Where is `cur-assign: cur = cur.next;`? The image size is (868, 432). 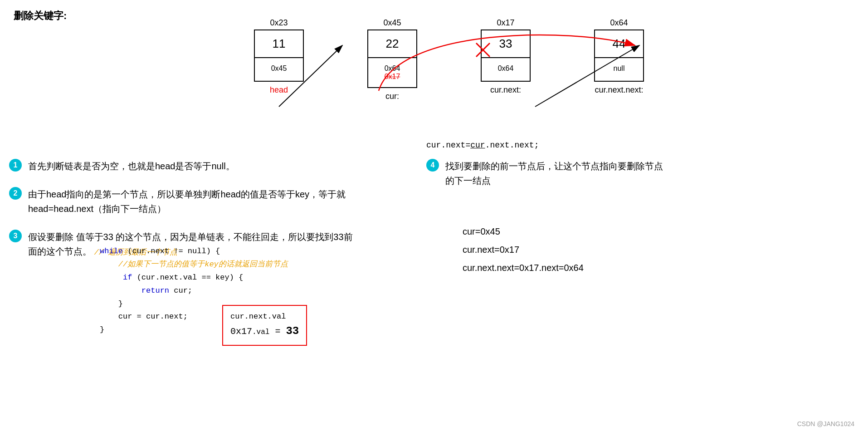
cur-assign: cur = cur.next; is located at coordinates (144, 317).